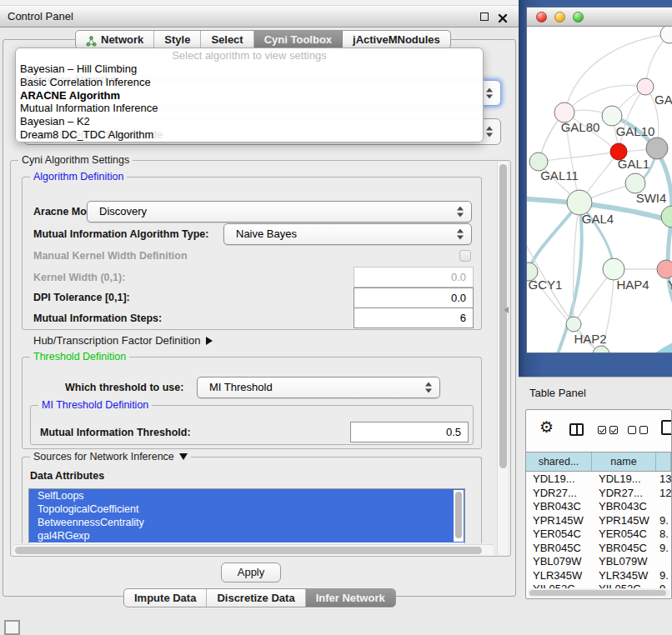  Describe the element at coordinates (599, 17) in the screenshot. I see `network-window-titlebar` at that location.